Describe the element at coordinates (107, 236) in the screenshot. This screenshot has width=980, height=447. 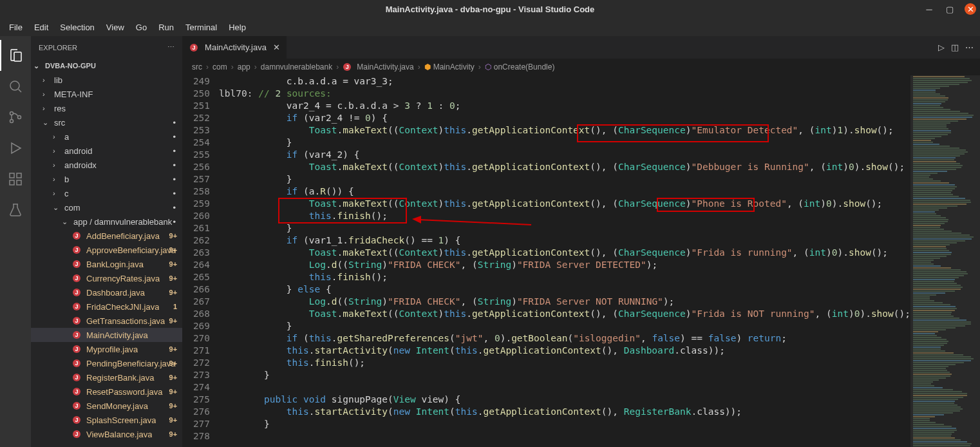
I see `file-row: AddBeneficiary.java9+` at that location.